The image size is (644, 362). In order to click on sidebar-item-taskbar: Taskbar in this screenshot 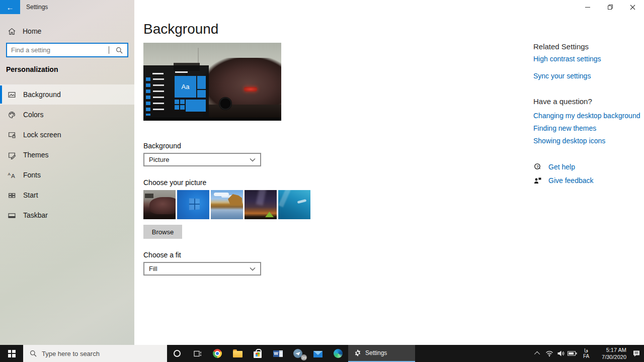, I will do `click(67, 215)`.